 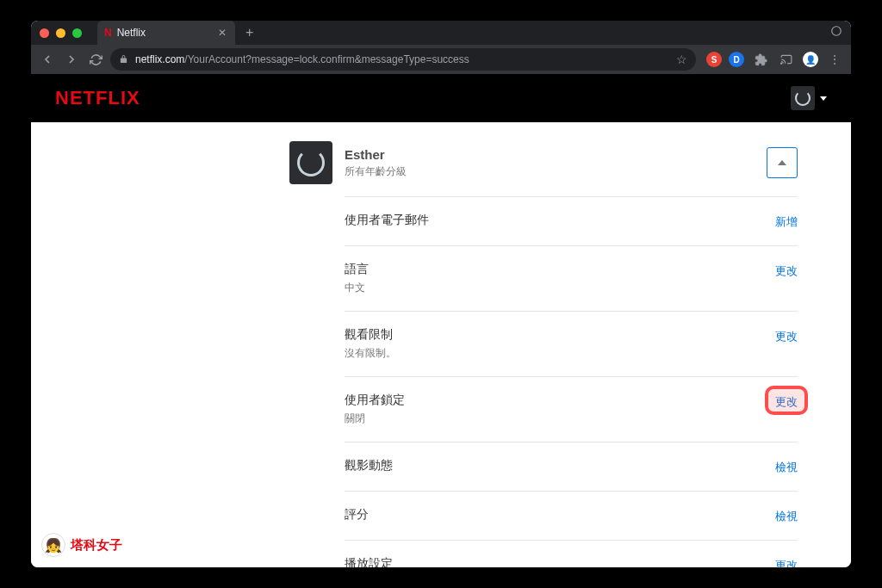 What do you see at coordinates (786, 402) in the screenshot?
I see `profile-lock-change-link: 更改` at bounding box center [786, 402].